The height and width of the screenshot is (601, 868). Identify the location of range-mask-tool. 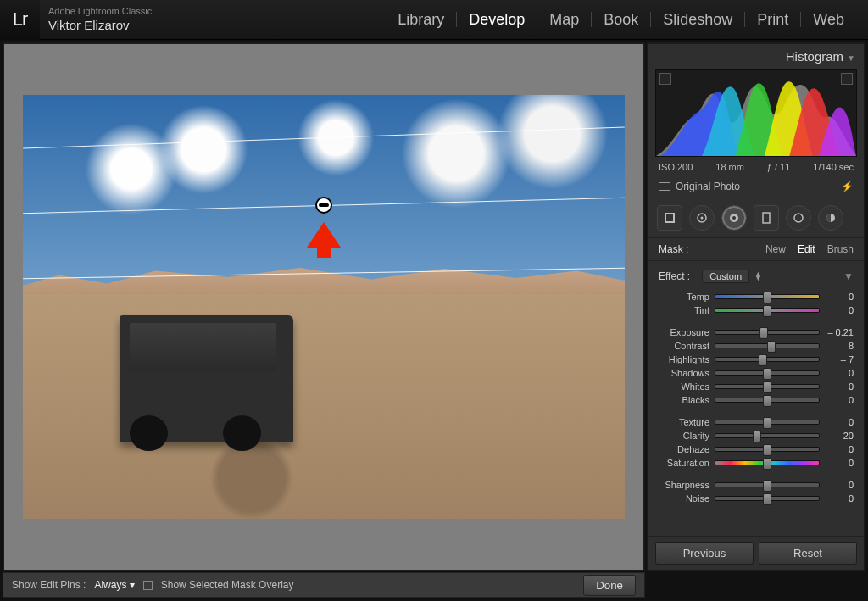
(831, 218).